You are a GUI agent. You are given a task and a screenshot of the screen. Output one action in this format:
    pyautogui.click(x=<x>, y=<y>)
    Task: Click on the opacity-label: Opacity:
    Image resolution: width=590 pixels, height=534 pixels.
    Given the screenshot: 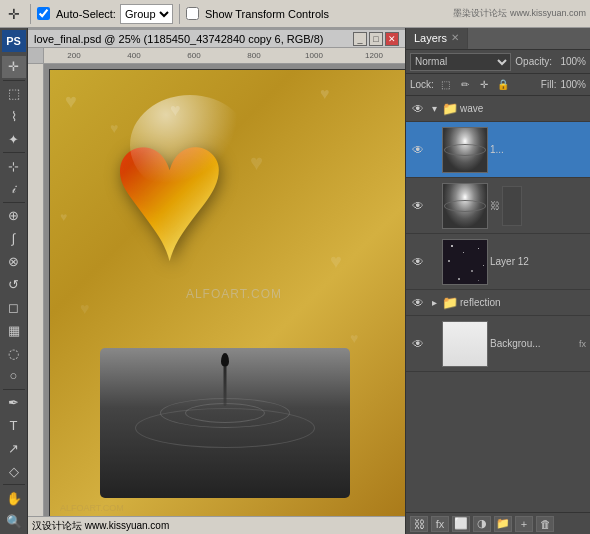 What is the action you would take?
    pyautogui.click(x=534, y=62)
    